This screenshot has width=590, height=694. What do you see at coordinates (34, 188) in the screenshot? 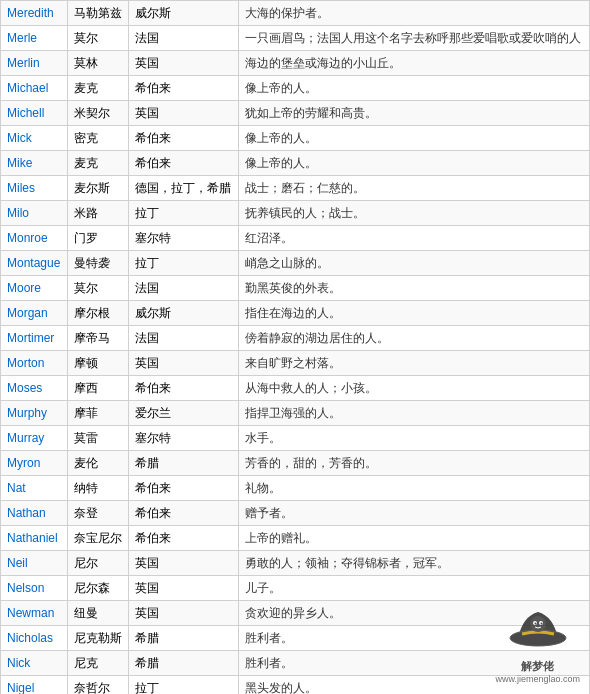
I see `name-cell: Miles` at bounding box center [34, 188].